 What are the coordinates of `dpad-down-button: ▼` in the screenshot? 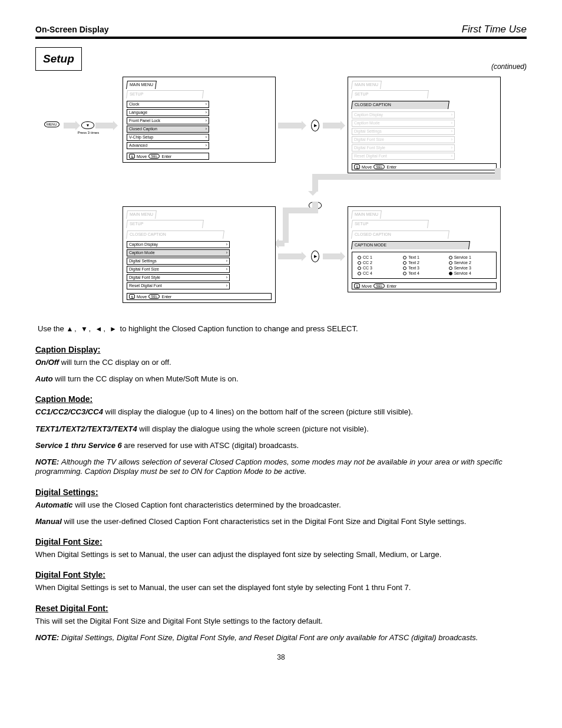 It's located at (88, 125).